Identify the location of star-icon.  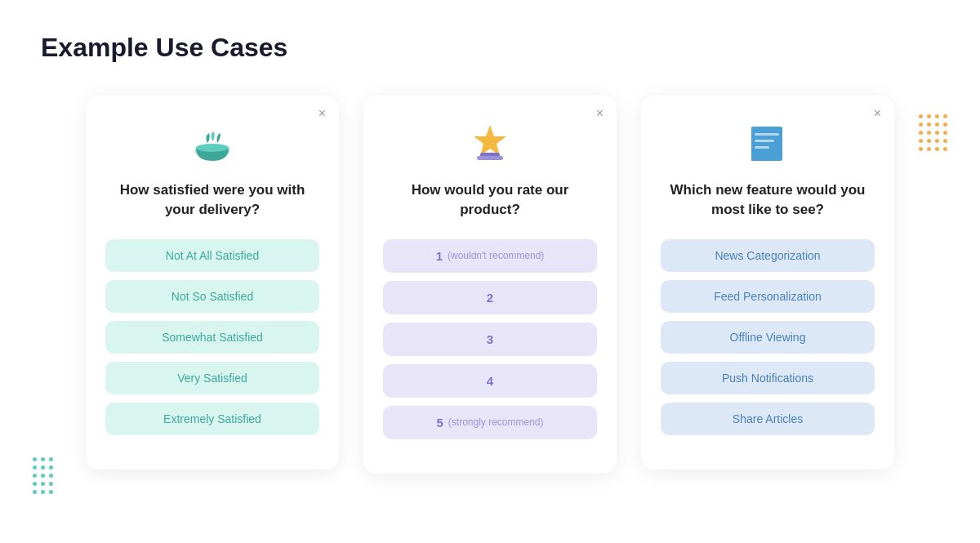
(490, 143).